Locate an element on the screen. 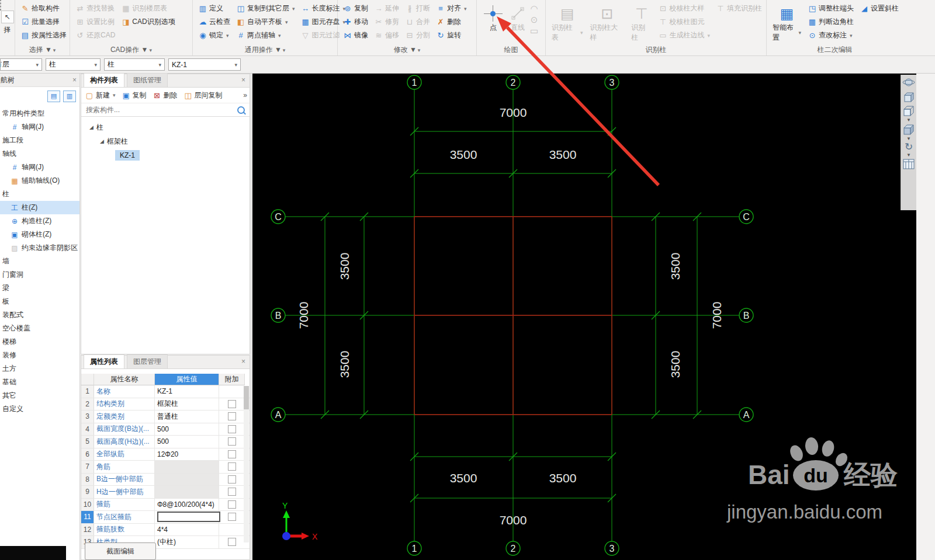  joint-stirrup-input is located at coordinates (189, 517).